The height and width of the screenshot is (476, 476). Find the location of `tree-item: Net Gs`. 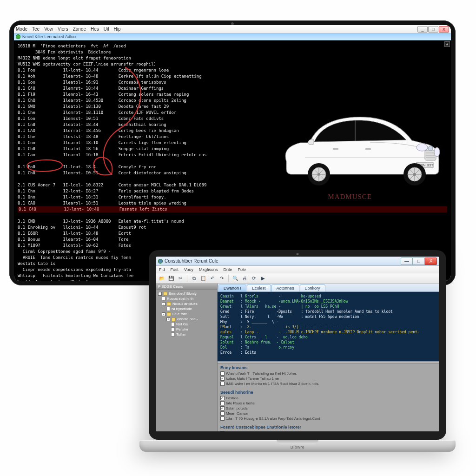

tree-item: Net Gs is located at coordinates (187, 324).